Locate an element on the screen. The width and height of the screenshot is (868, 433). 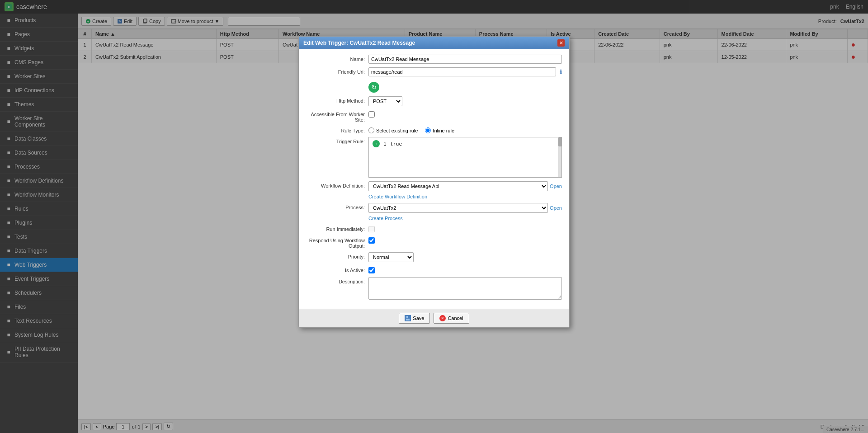
is-active-checkbox is located at coordinates (372, 270).